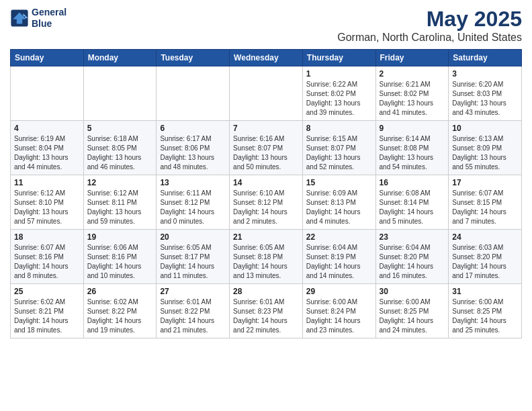  Describe the element at coordinates (412, 148) in the screenshot. I see `calendar-cell: 9Sunrise: 6:14 AM Sunset: 8:08 PM Daylig…` at that location.